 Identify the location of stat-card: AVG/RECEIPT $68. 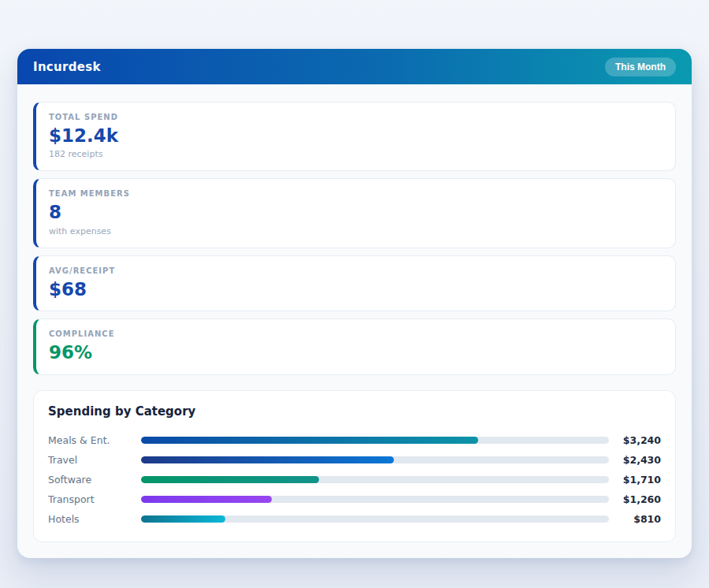
(354, 284).